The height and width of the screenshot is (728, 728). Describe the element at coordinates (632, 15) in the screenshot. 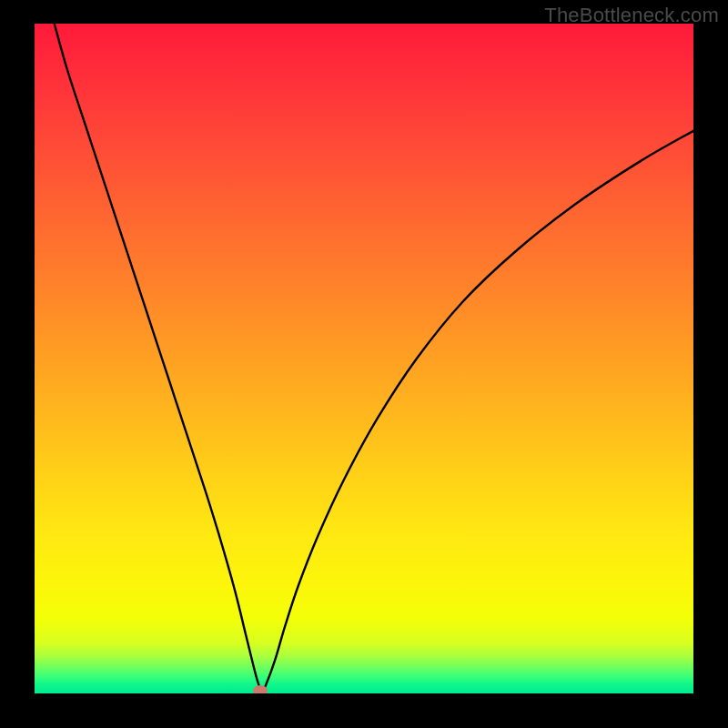

I see `watermark-text: TheBottleneck.com` at that location.